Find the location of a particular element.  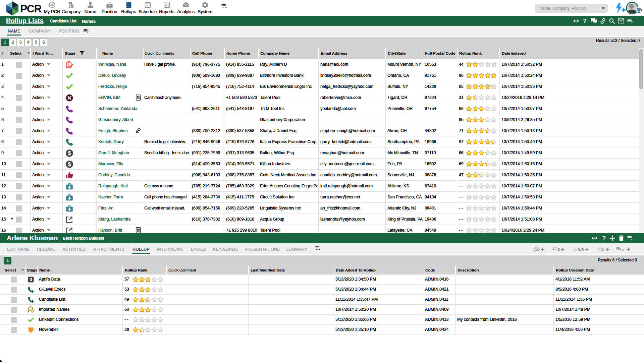

svg-text: 0 is located at coordinates (31, 280).